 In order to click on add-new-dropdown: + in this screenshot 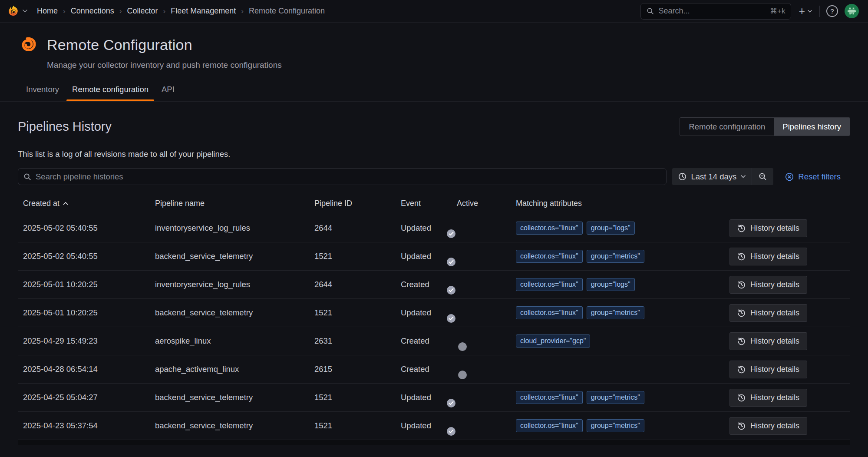, I will do `click(805, 11)`.